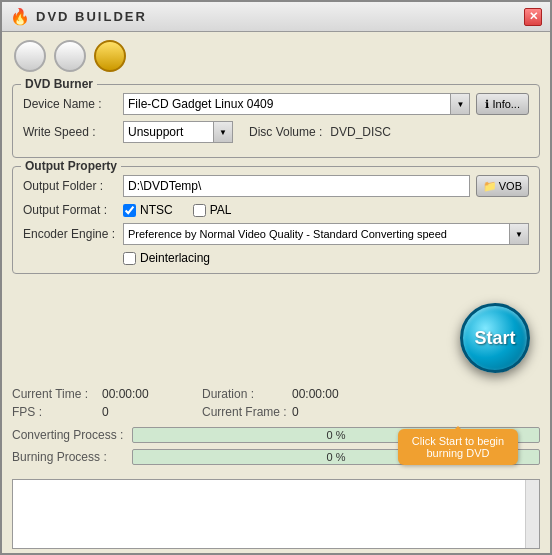 This screenshot has height=555, width=552. I want to click on fps-label: FPS :, so click(57, 412).